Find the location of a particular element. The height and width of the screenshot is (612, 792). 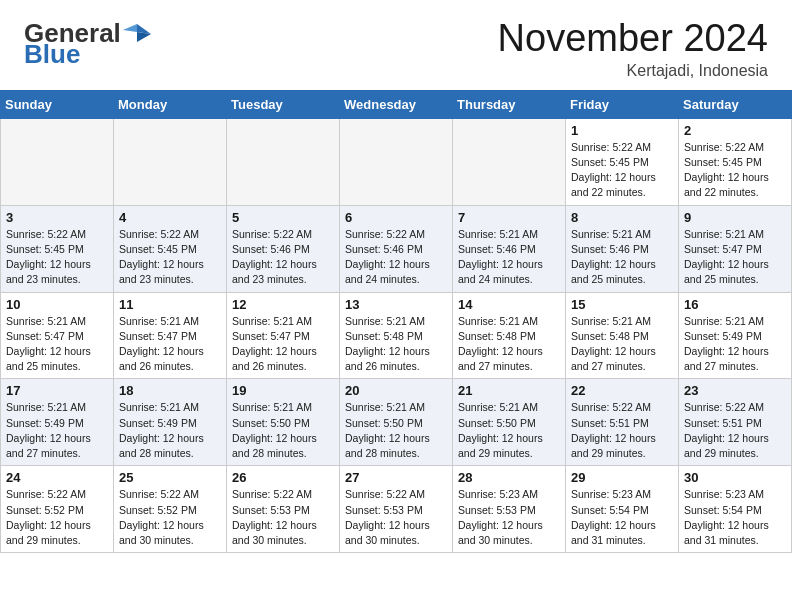

page-header: General Blue November 2024 Kertajadi, In… is located at coordinates (396, 45).